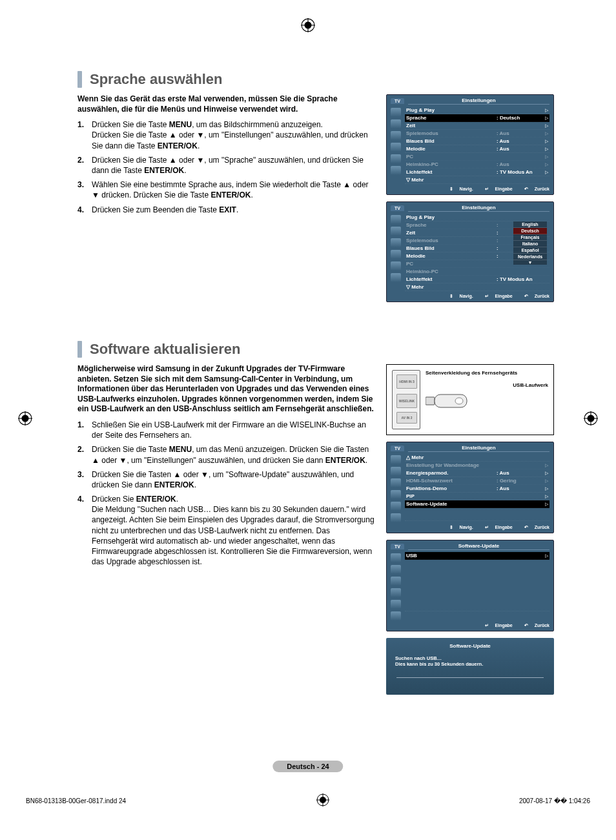  I want to click on enter-icon: ↵, so click(487, 625).